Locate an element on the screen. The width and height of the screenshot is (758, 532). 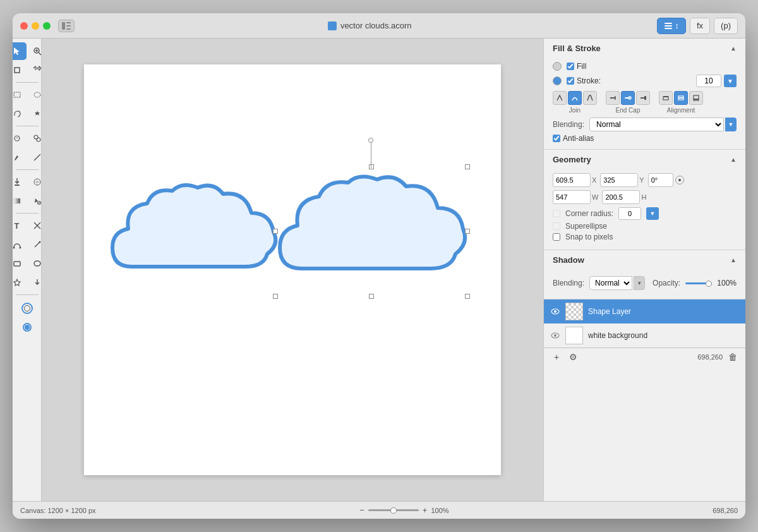
fill-checkbox-label: Fill is located at coordinates (576, 66).